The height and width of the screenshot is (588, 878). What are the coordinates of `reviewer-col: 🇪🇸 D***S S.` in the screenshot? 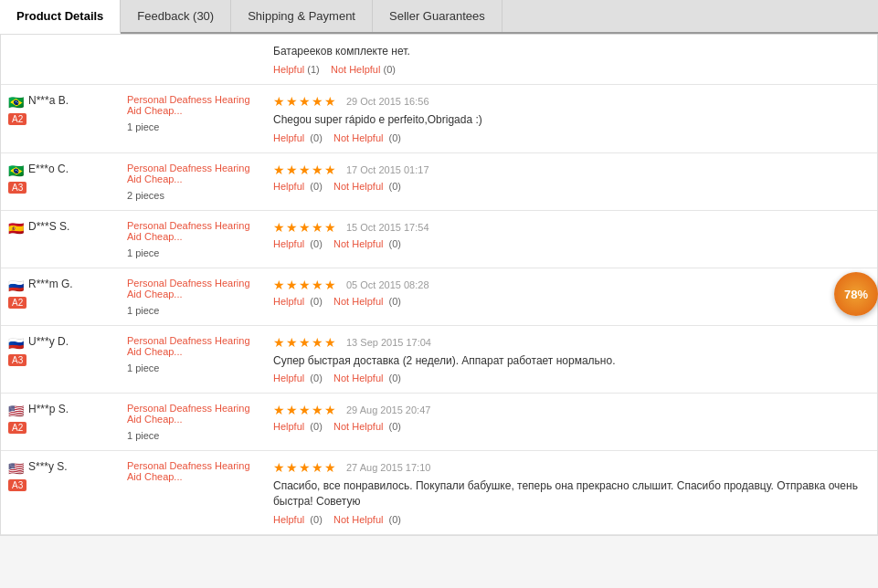 It's located at (68, 228).